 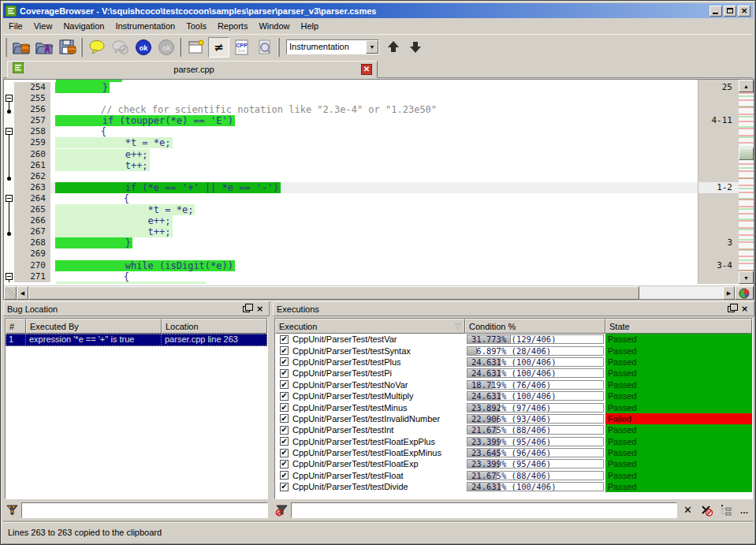 What do you see at coordinates (514, 385) in the screenshot?
I see `execution-row: ✔CppUnit/ParserTest/testNoVar18.719% (76…` at bounding box center [514, 385].